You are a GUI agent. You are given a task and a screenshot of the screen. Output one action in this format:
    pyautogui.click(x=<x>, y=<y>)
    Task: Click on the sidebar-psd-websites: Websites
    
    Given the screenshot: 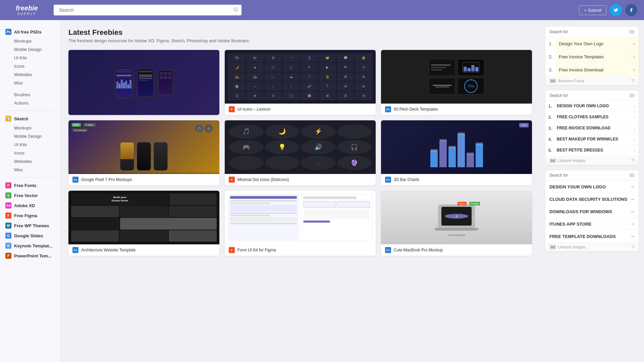 What is the action you would take?
    pyautogui.click(x=30, y=74)
    